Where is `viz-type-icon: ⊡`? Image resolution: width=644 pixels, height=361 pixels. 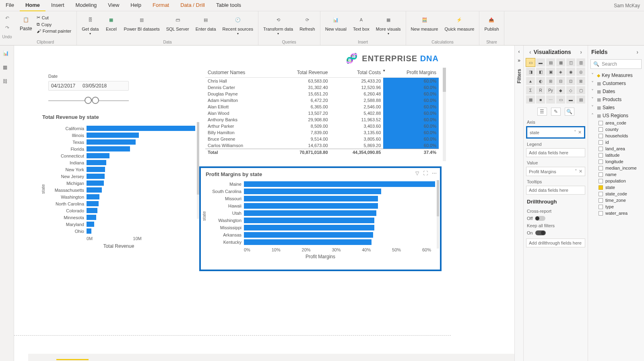 viz-type-icon: ⊡ is located at coordinates (571, 81).